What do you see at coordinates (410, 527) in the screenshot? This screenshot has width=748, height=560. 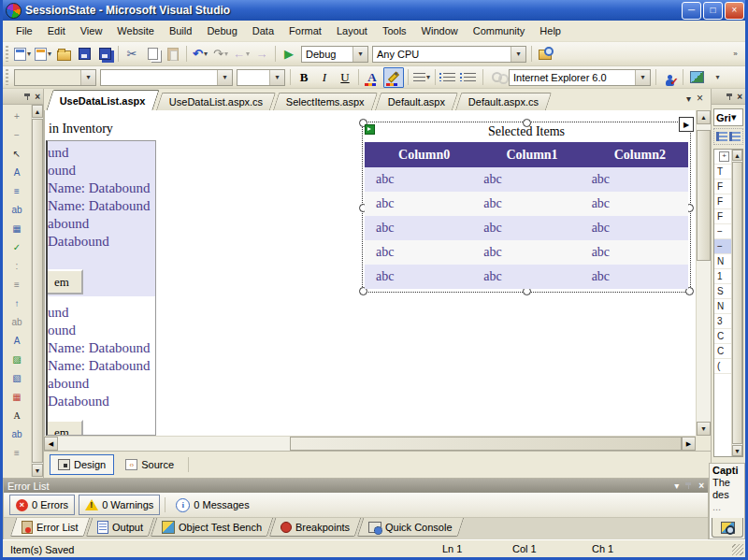 I see `tab-quick-console: Quick Console` at bounding box center [410, 527].